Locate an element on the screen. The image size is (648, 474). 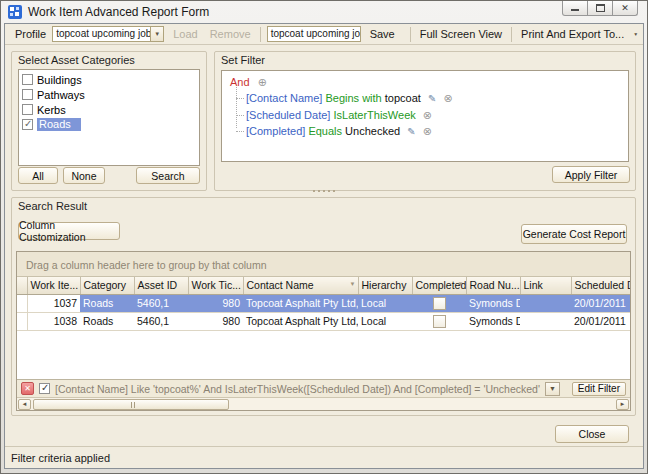
group-by-panel: Drag a column header here to group by th… is located at coordinates (324, 264).